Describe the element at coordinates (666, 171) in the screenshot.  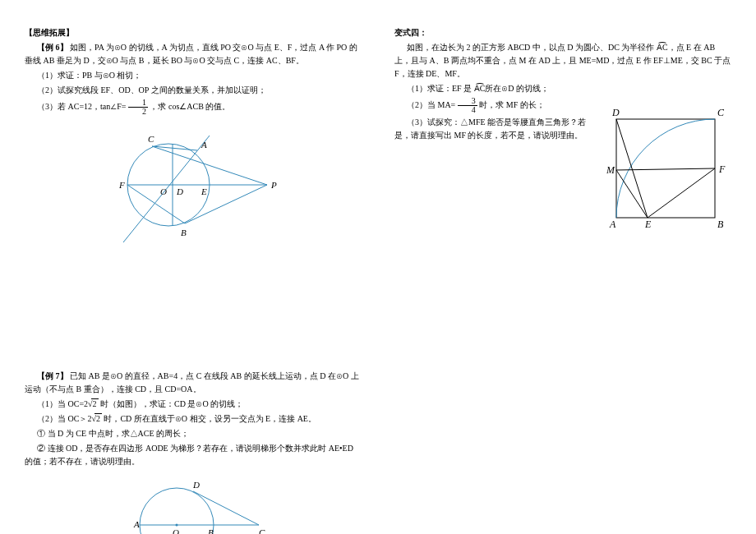
I see `v4-figure: D C M F A E B` at that location.